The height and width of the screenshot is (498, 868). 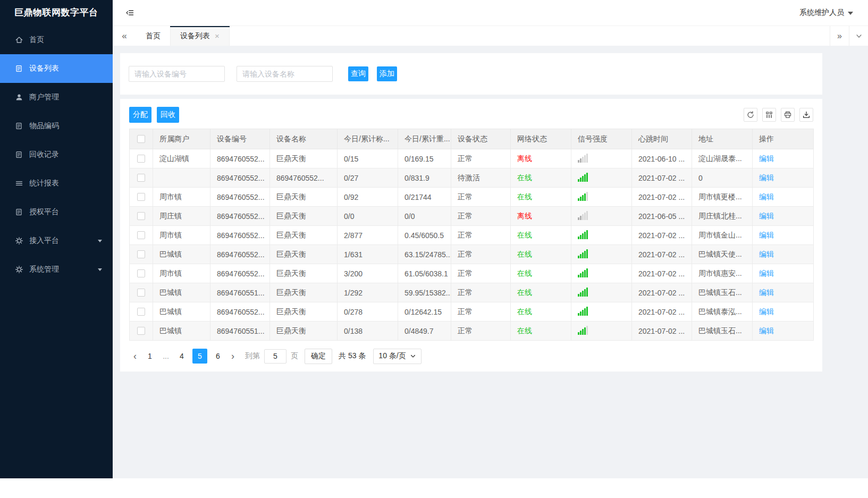 I want to click on table-row: 8694760552... 8694760552... 0/27 0/831.9…, so click(x=472, y=178).